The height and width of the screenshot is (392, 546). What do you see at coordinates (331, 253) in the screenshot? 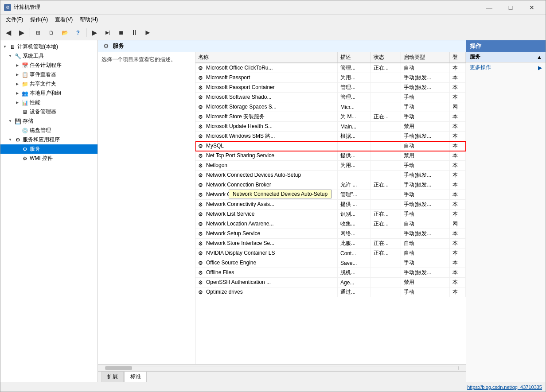
I see `table-row: ⚙NVIDIA Display Container LSCont...正在...…` at bounding box center [331, 253].